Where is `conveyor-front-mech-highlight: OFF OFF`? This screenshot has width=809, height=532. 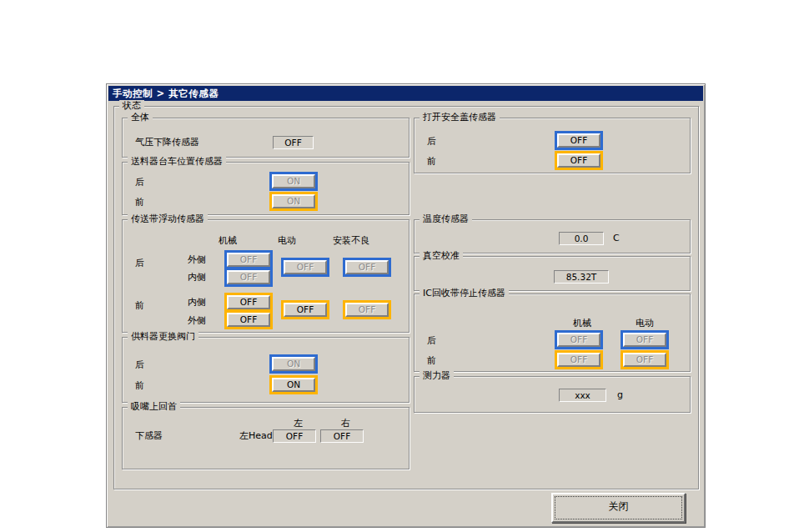 conveyor-front-mech-highlight: OFF OFF is located at coordinates (249, 311).